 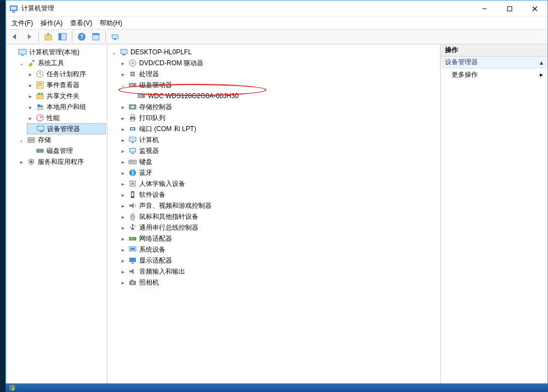 What do you see at coordinates (40, 96) in the screenshot?
I see `shared-folders-icon` at bounding box center [40, 96].